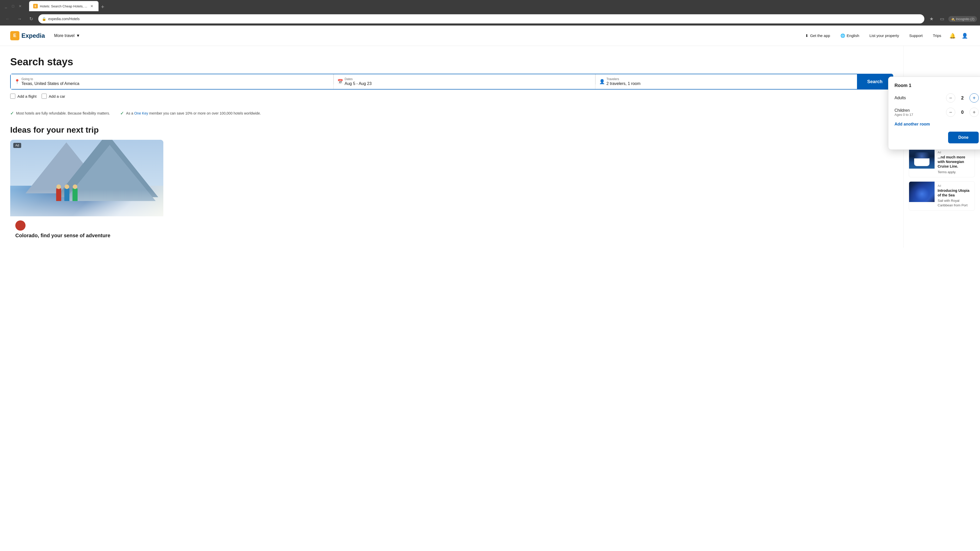  What do you see at coordinates (467, 79) in the screenshot?
I see `dates-label: Dates` at bounding box center [467, 79].